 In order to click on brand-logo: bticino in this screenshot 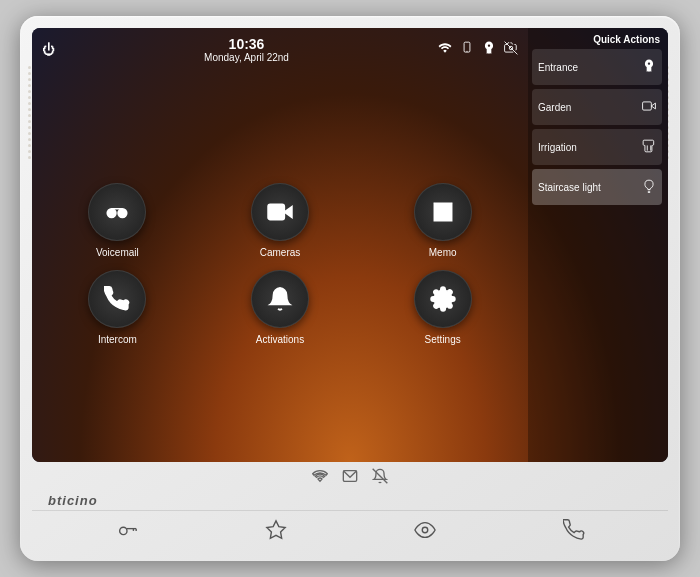, I will do `click(358, 500)`.